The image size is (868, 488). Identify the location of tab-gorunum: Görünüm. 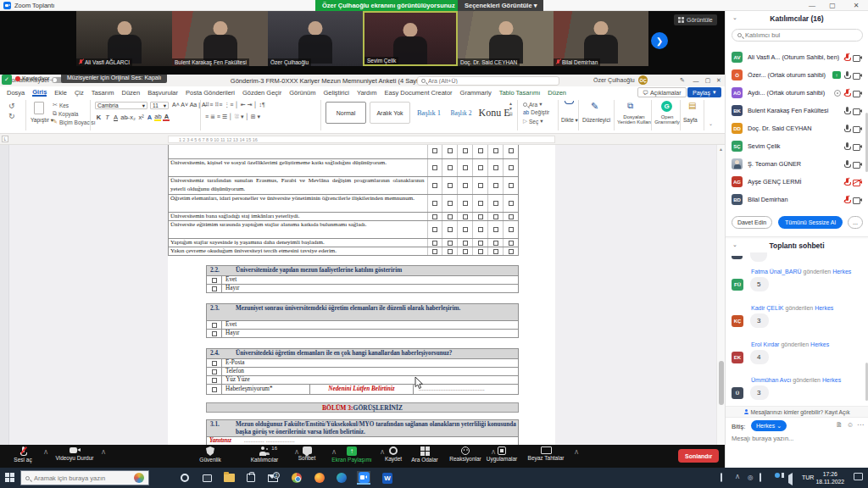
(302, 93).